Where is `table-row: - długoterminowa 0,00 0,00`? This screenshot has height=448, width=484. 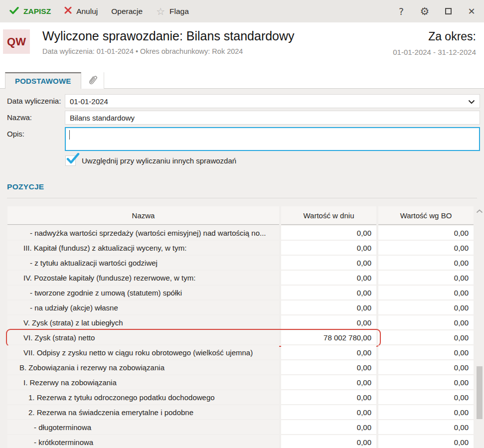
table-row: - długoterminowa 0,00 0,00 is located at coordinates (240, 427).